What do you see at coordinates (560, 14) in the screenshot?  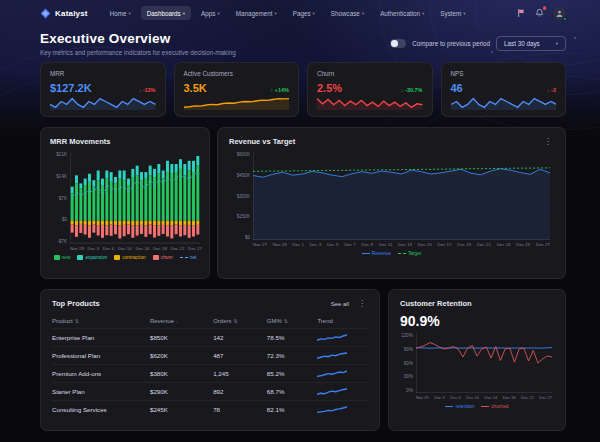 I see `user-avatar` at bounding box center [560, 14].